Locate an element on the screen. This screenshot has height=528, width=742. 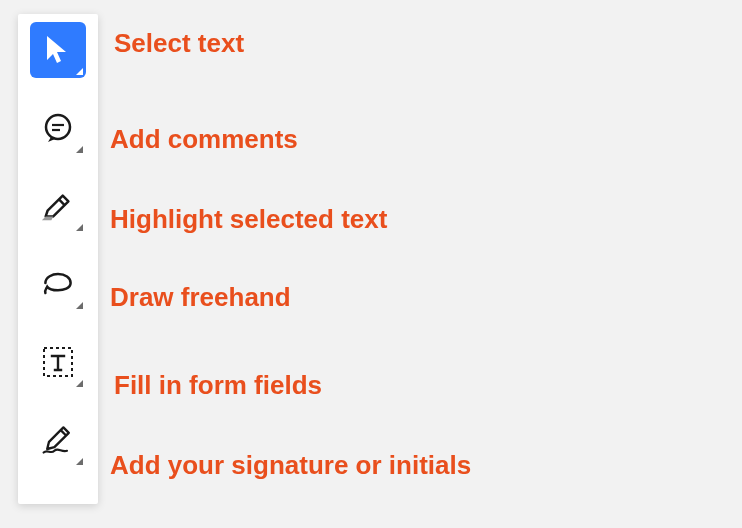
highlighter-icon is located at coordinates (58, 206).